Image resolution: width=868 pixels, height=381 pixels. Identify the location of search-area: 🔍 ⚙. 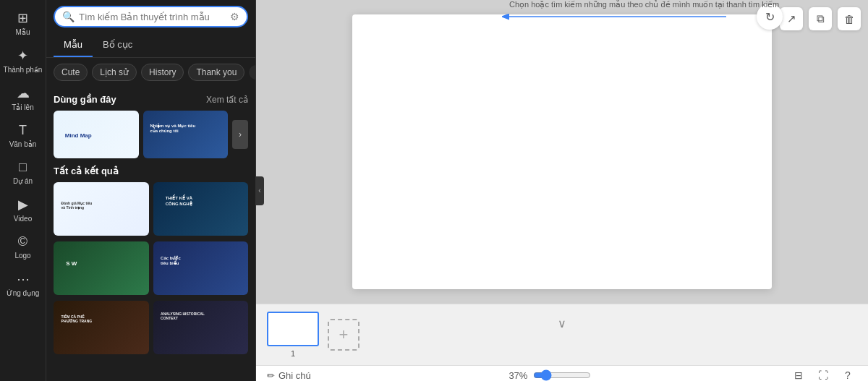
(150, 17).